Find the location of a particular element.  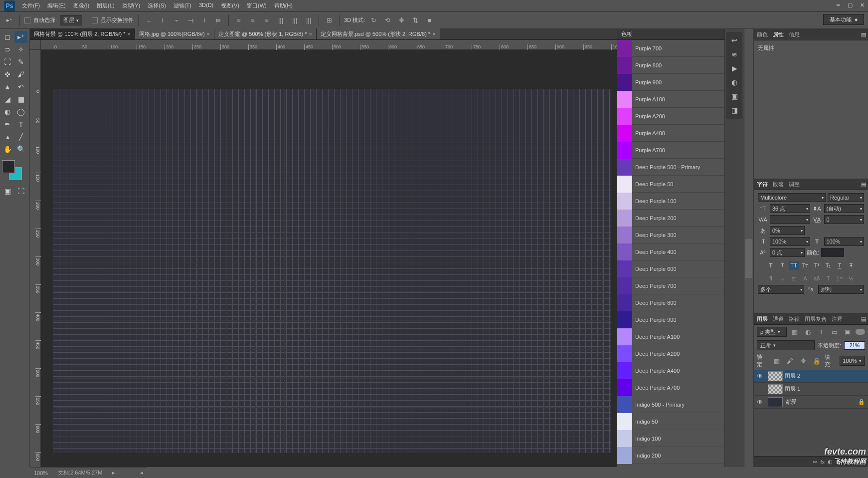

allcaps-button: TT is located at coordinates (794, 265).